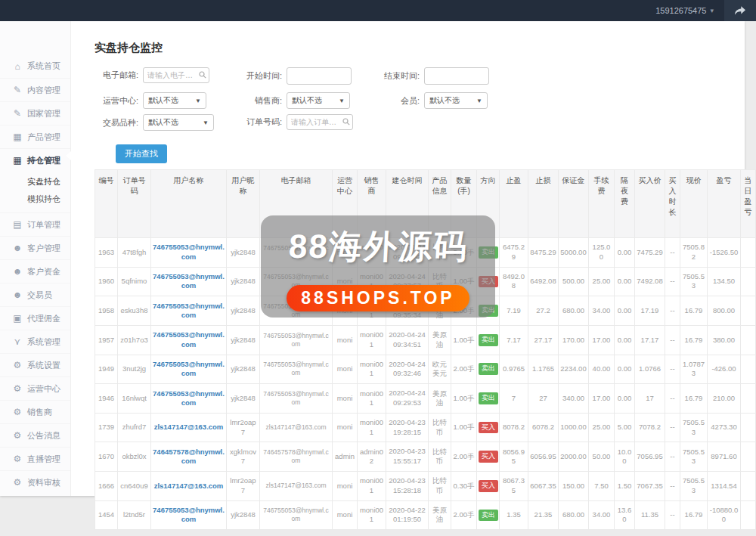 The height and width of the screenshot is (536, 756). I want to click on sidebar-item-14: ⚙销售商, so click(35, 411).